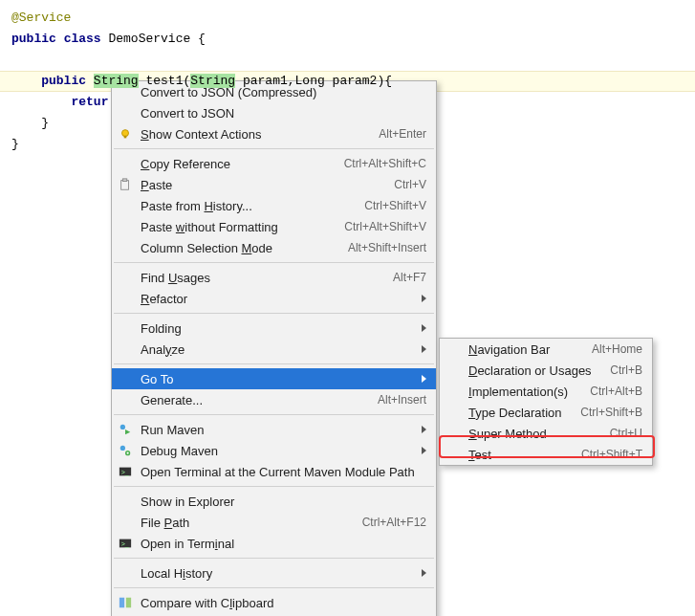  Describe the element at coordinates (125, 451) in the screenshot. I see `maven-debug-icon` at that location.